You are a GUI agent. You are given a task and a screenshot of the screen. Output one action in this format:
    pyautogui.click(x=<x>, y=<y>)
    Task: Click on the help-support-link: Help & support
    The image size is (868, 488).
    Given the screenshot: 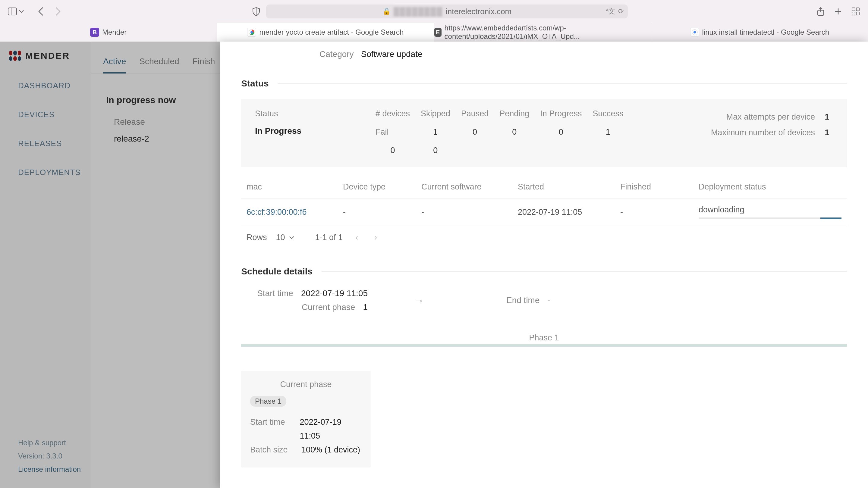 What is the action you would take?
    pyautogui.click(x=55, y=443)
    